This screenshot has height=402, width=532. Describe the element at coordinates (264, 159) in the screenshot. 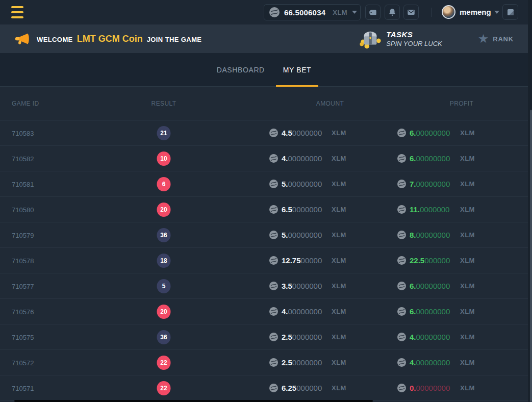

I see `table-row: 710582 10 4.00000000 XLM 6.00000000` at that location.